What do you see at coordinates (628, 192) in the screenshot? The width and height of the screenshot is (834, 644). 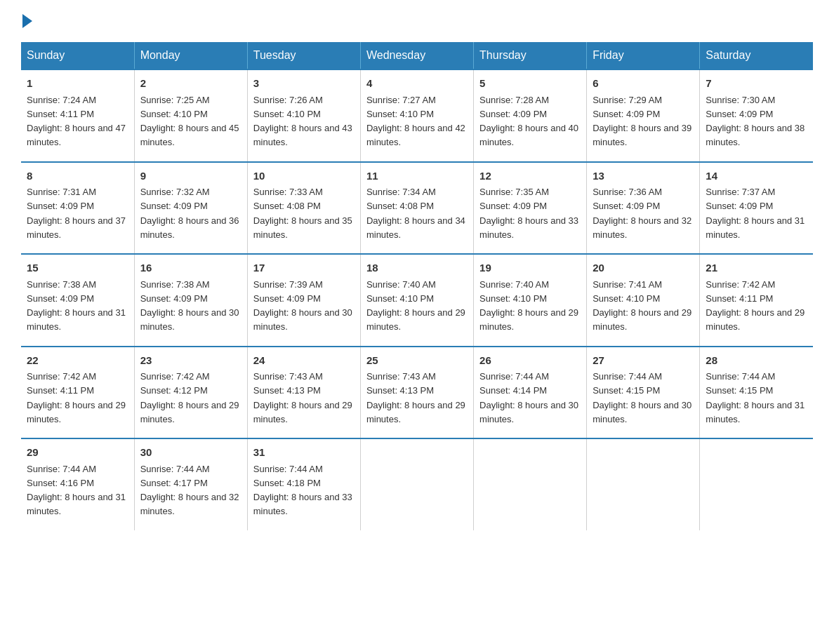 I see `sunrise-info: Sunrise: 7:36 AM` at bounding box center [628, 192].